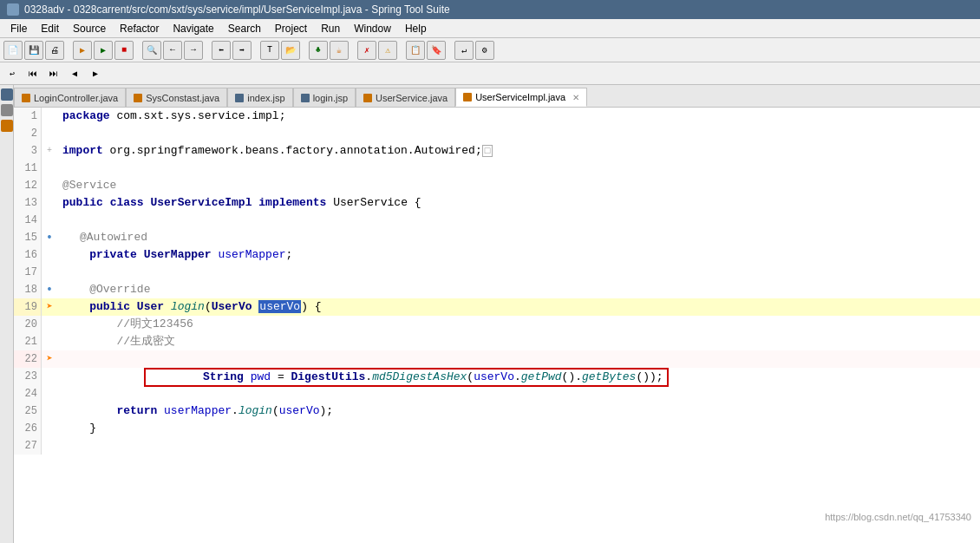 Image resolution: width=980 pixels, height=543 pixels. I want to click on menu-project: Project, so click(291, 29).